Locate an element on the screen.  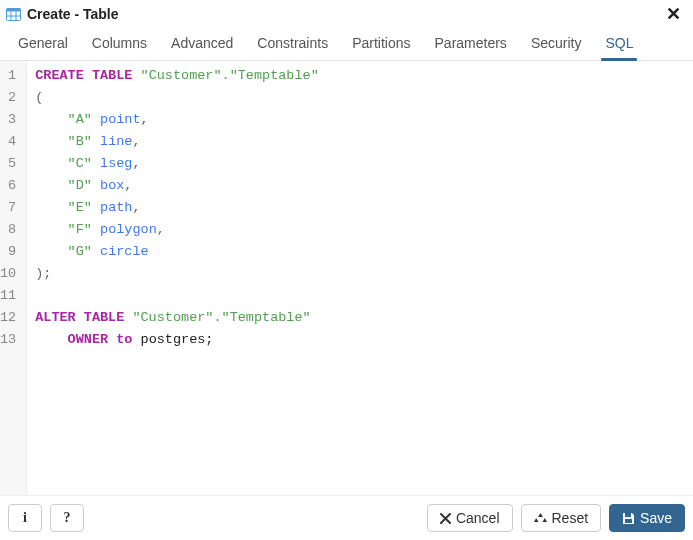
save-label: Save is located at coordinates (656, 518).